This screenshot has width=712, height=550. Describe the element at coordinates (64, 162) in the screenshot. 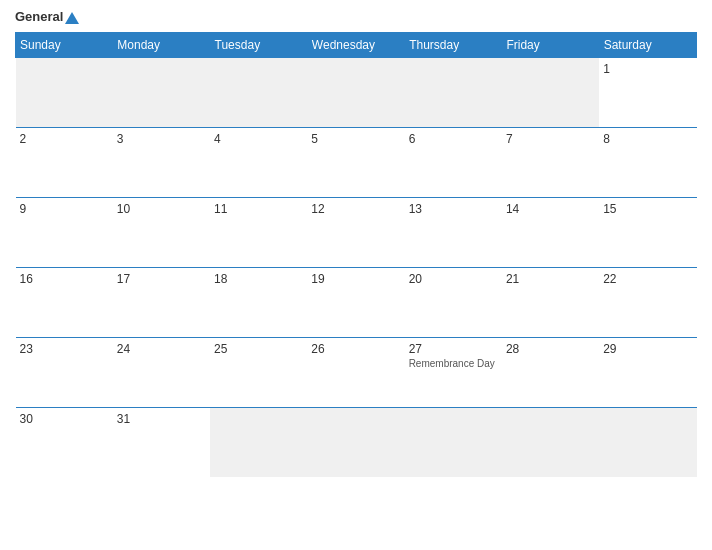

I see `calendar-cell: 2` at that location.